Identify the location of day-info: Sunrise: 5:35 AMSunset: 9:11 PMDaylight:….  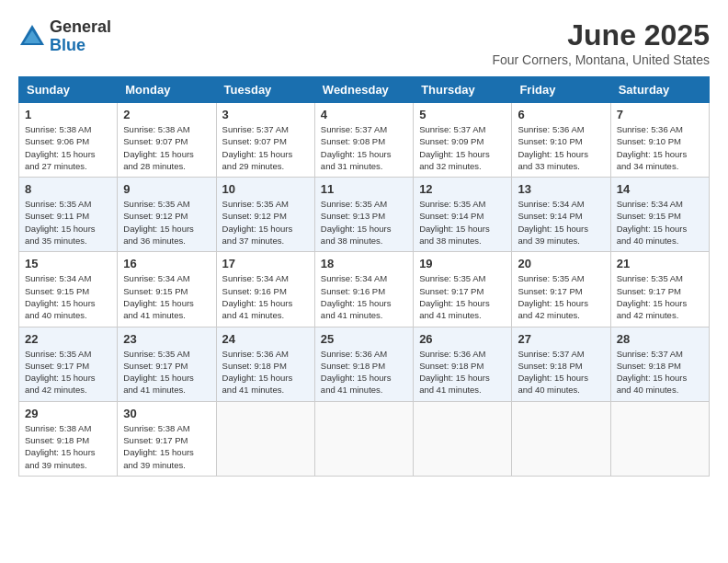
(68, 223).